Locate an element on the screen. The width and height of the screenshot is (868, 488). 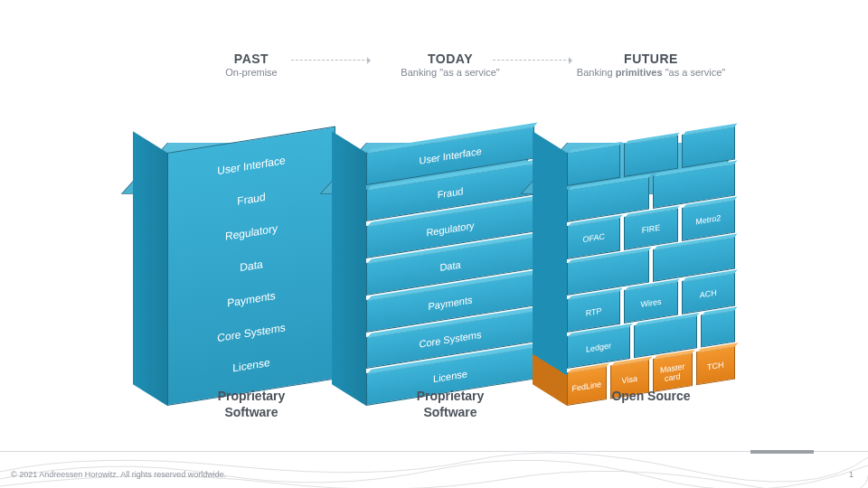
brick-label: OFAC is located at coordinates (593, 239).